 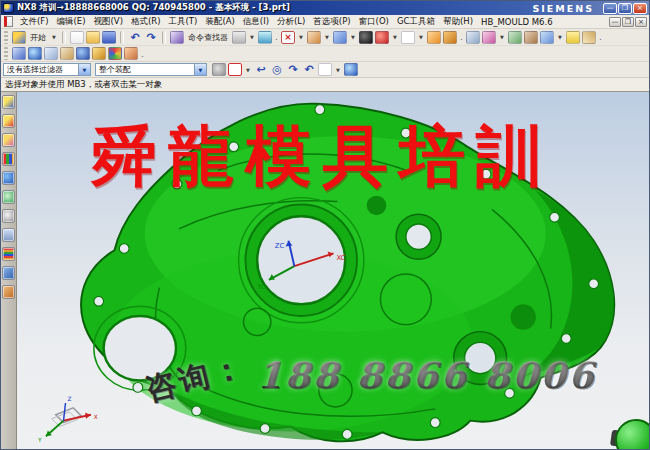 What do you see at coordinates (366, 38) in the screenshot?
I see `rotate-view-icon` at bounding box center [366, 38].